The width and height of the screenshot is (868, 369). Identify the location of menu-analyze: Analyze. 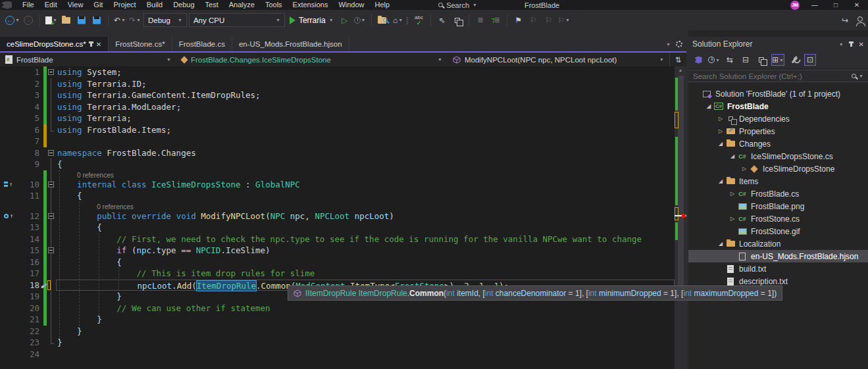
(242, 5).